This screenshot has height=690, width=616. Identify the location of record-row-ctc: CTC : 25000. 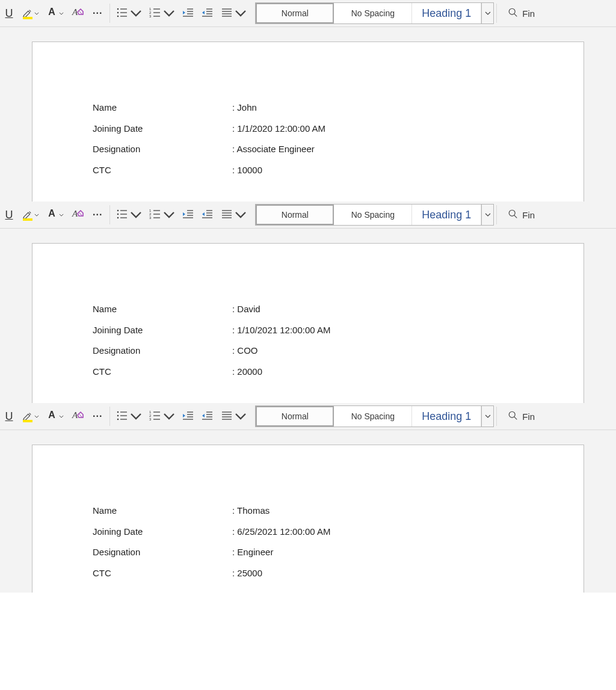
(308, 574).